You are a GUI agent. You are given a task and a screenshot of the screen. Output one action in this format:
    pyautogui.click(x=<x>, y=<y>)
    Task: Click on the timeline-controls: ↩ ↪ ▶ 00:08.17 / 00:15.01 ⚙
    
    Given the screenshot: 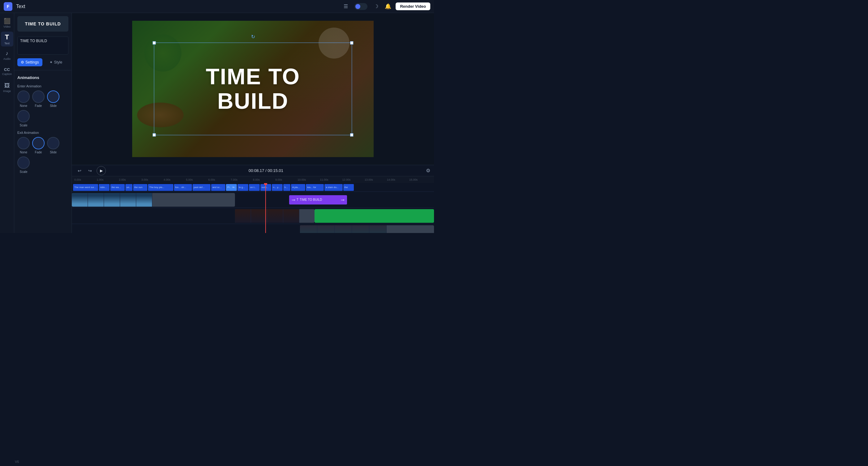 What is the action you would take?
    pyautogui.click(x=253, y=171)
    